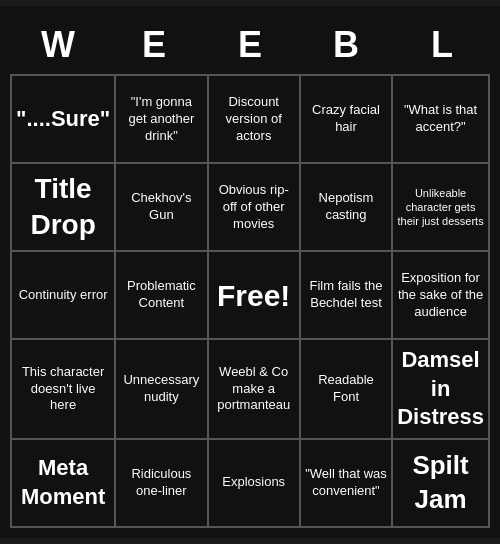 This screenshot has height=544, width=500. I want to click on bingo-cell-16: Unnecessary nudity, so click(162, 390).